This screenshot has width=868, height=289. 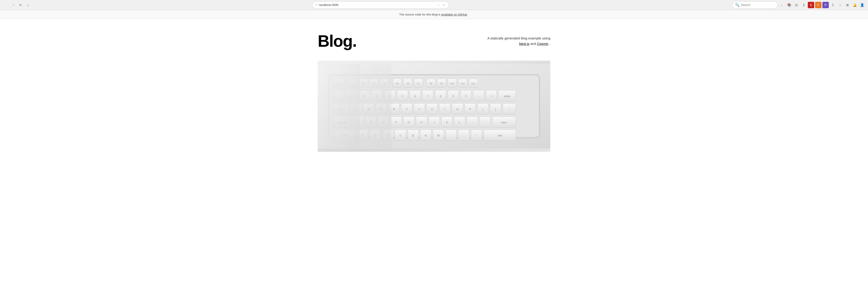 What do you see at coordinates (782, 5) in the screenshot?
I see `download-icon: ↓` at bounding box center [782, 5].